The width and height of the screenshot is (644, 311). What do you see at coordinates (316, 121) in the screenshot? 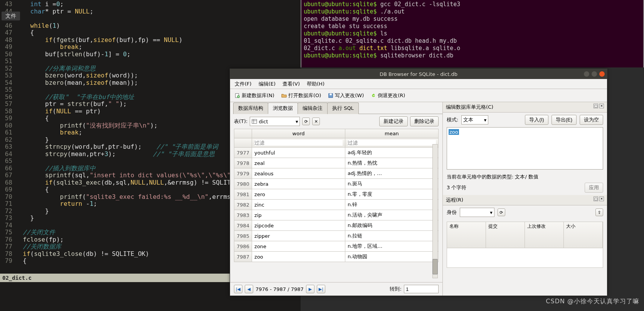
I see `clear-filter-button: ✕` at bounding box center [316, 121].